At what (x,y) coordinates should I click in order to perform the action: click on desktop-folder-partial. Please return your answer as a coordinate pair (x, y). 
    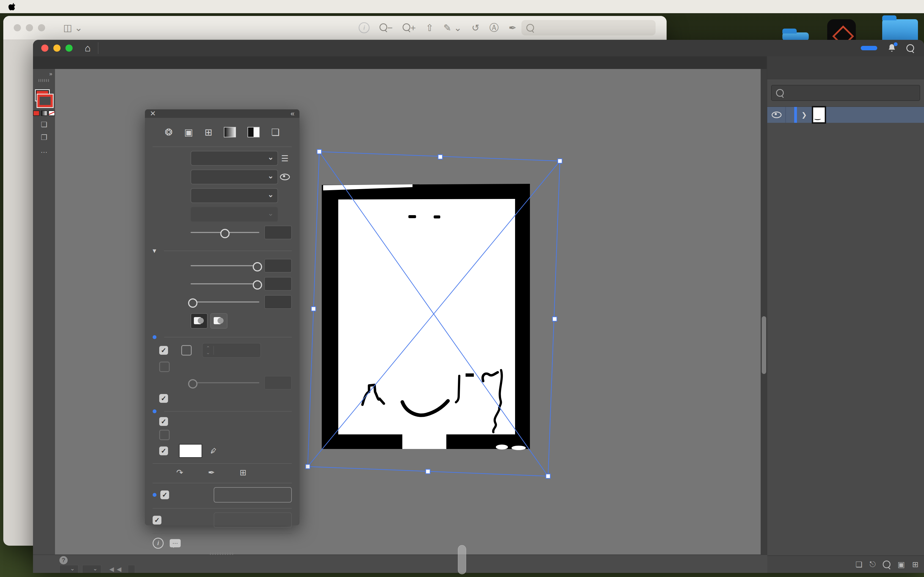
    Looking at the image, I should click on (796, 37).